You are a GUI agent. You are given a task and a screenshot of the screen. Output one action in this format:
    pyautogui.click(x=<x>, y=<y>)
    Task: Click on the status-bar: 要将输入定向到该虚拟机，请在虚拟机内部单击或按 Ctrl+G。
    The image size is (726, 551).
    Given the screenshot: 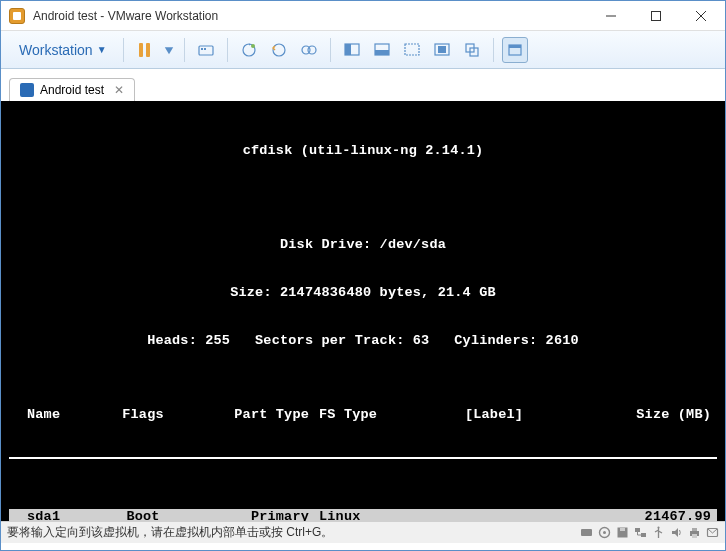 What is the action you would take?
    pyautogui.click(x=363, y=532)
    